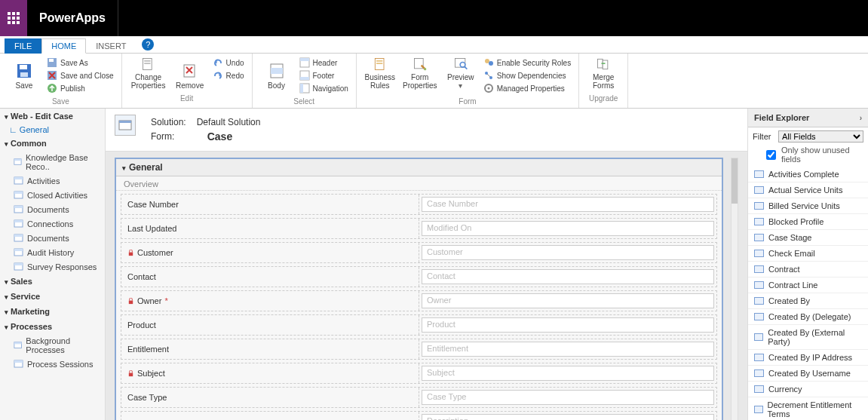  What do you see at coordinates (814, 337) in the screenshot?
I see `field-item-label: Created By (External Party)` at bounding box center [814, 337].